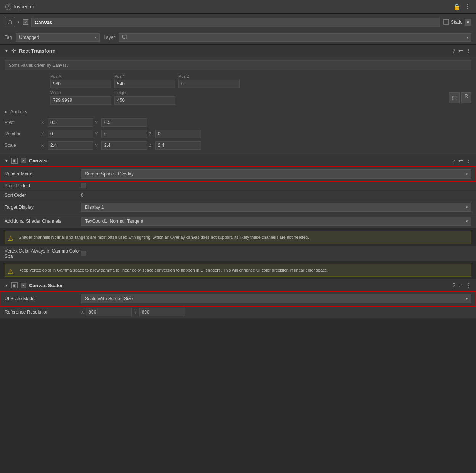  What do you see at coordinates (462, 7) in the screenshot?
I see `tab-actions: 🔒 ⋮` at bounding box center [462, 7].